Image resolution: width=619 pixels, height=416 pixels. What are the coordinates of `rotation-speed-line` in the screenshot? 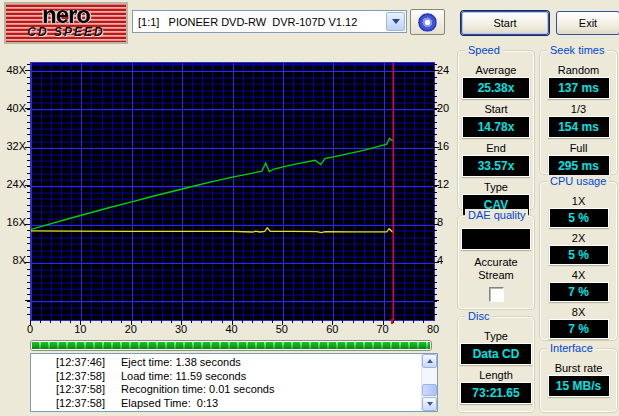 It's located at (212, 230).